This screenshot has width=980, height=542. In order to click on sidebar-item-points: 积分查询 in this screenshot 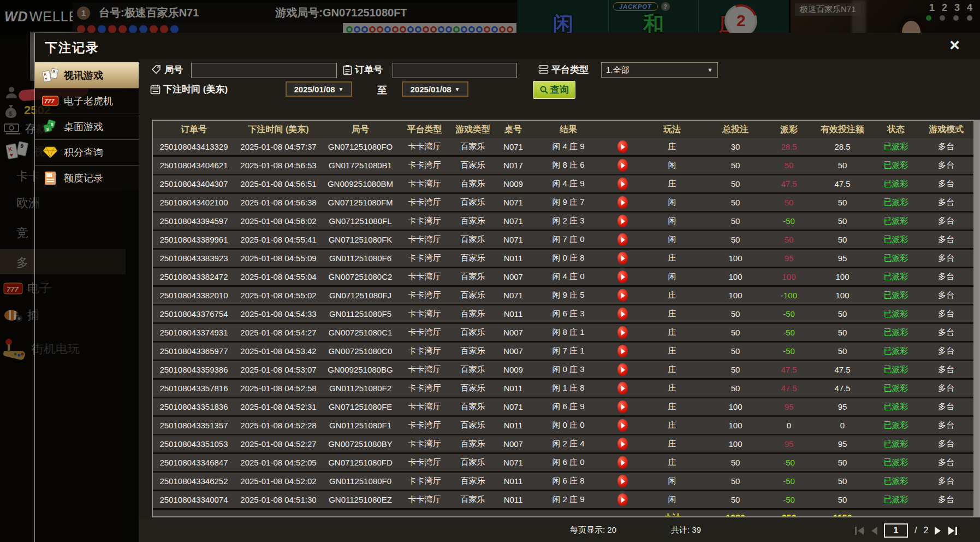, I will do `click(87, 152)`.